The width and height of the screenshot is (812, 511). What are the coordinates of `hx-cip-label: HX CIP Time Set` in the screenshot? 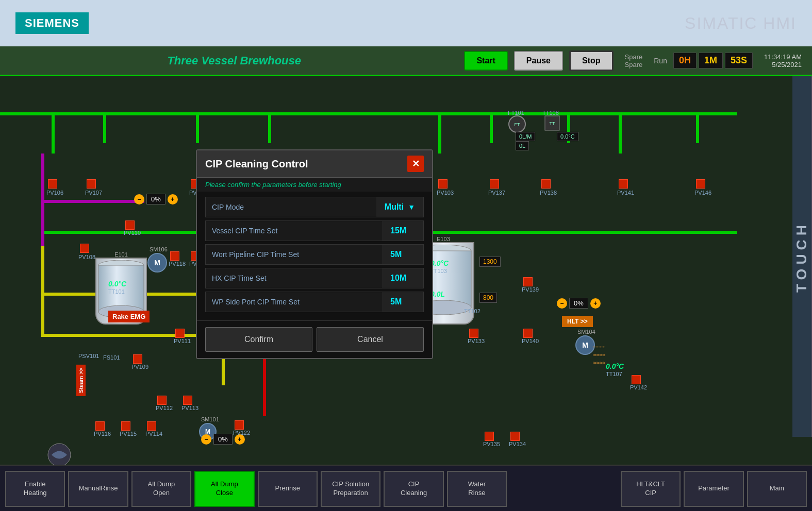 It's located at (294, 278).